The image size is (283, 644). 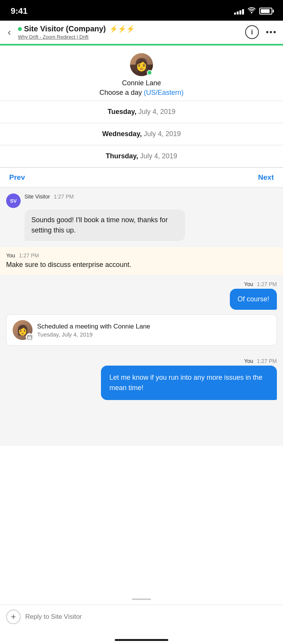 What do you see at coordinates (13, 617) in the screenshot?
I see `reply-plus-button: +` at bounding box center [13, 617].